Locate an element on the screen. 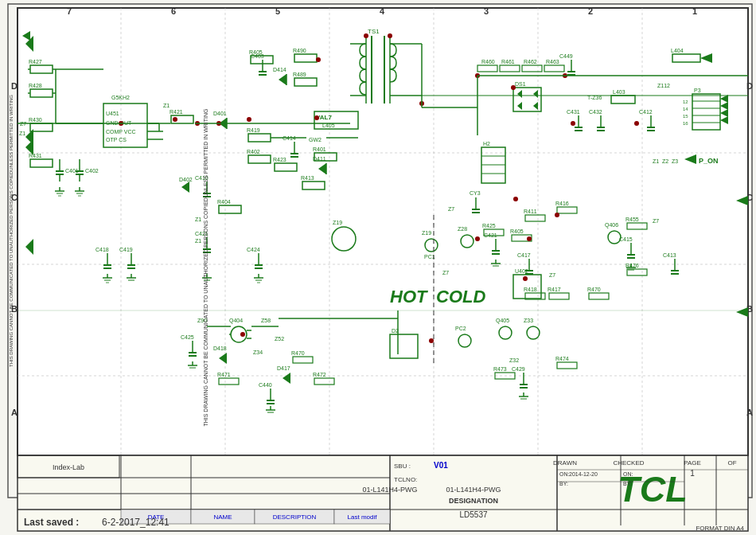 This screenshot has width=756, height=535. svg-text: R427 is located at coordinates (35, 62).